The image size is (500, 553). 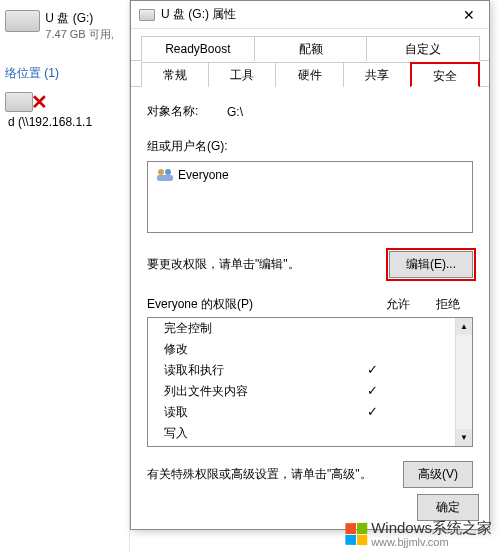 What do you see at coordinates (310, 392) in the screenshot?
I see `permission-row: 列出文件夹内容 ✓` at bounding box center [310, 392].